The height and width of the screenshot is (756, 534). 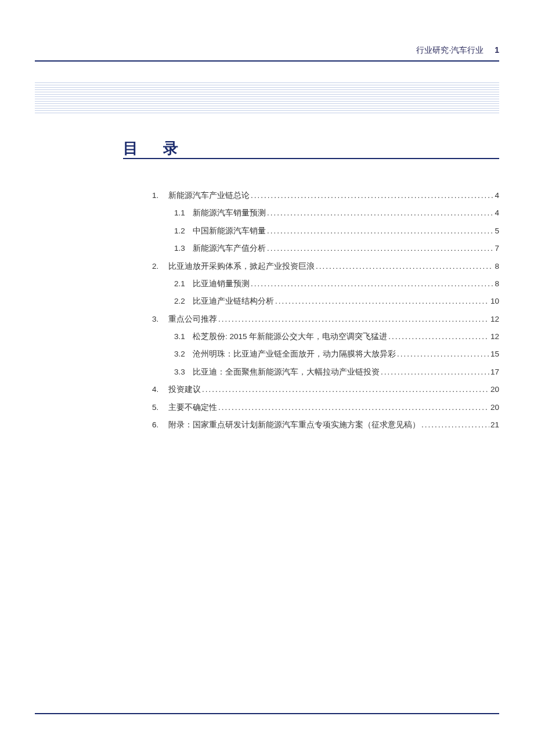 What do you see at coordinates (183, 249) in the screenshot?
I see `toc-entry-number: 1.3` at bounding box center [183, 249].